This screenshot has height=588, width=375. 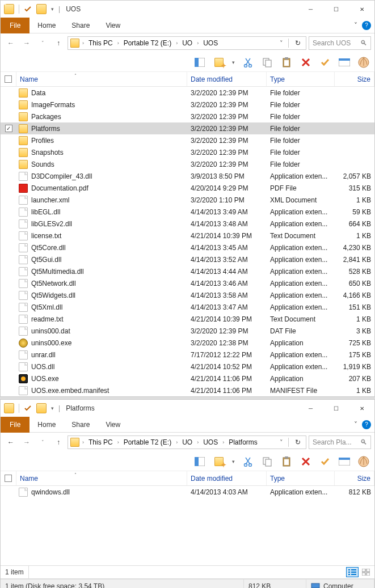 What do you see at coordinates (187, 9) in the screenshot?
I see `titlebar: ▾ | UOS ─ ☐ ✕` at bounding box center [187, 9].